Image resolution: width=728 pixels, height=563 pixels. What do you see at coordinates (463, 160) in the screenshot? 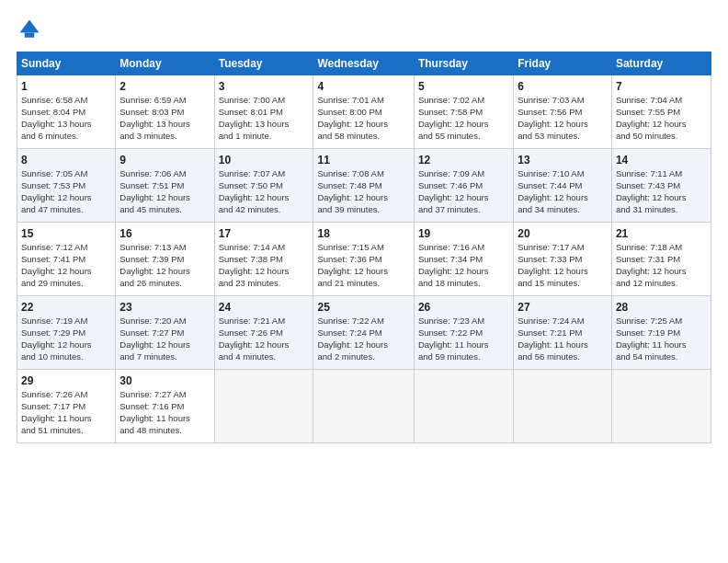
I see `day-number: 12` at bounding box center [463, 160].